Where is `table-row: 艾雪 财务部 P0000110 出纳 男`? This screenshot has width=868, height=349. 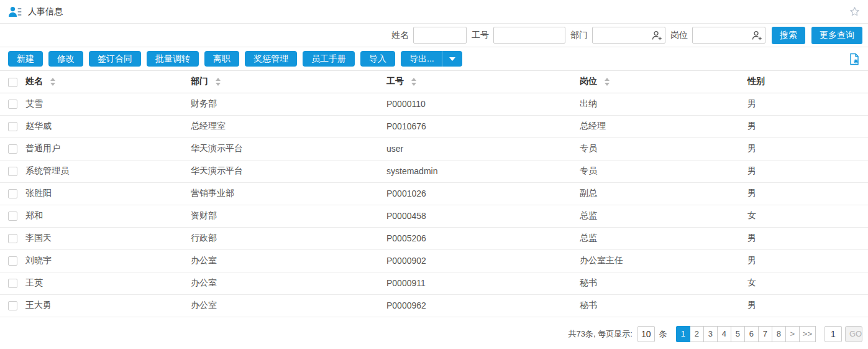 table-row: 艾雪 财务部 P0000110 出纳 男 is located at coordinates (434, 104).